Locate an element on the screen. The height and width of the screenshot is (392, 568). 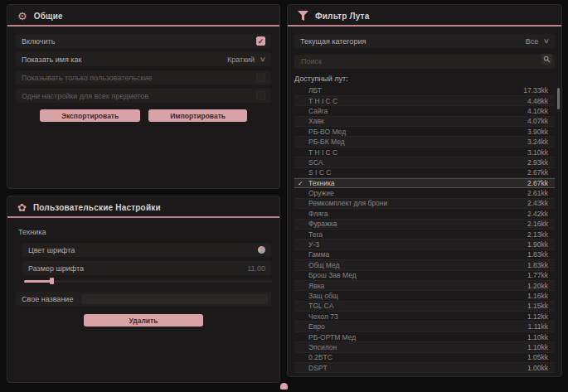
item-name: TGL CA is located at coordinates (418, 306).